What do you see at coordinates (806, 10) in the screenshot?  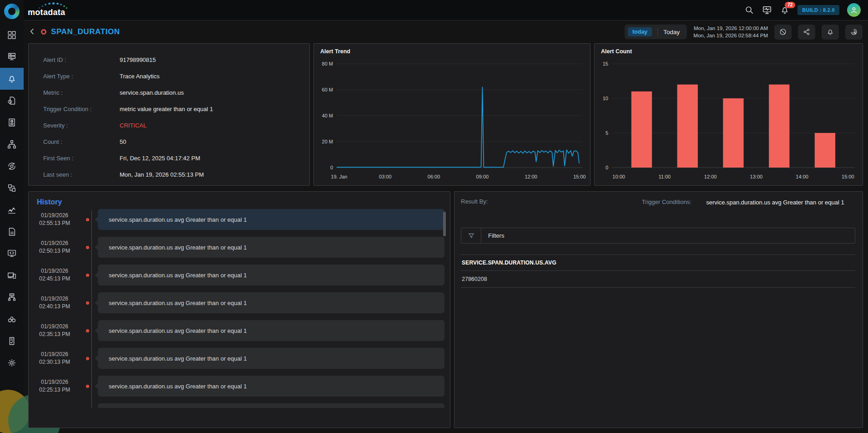 I see `topbar-actions: 72 BUILD : 8.2.0` at bounding box center [806, 10].